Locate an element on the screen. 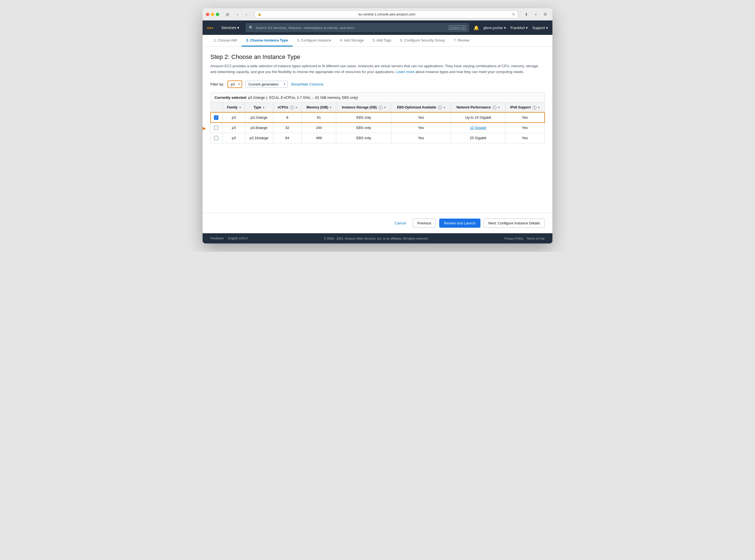  language-selector: English (US) ▾ is located at coordinates (238, 238).